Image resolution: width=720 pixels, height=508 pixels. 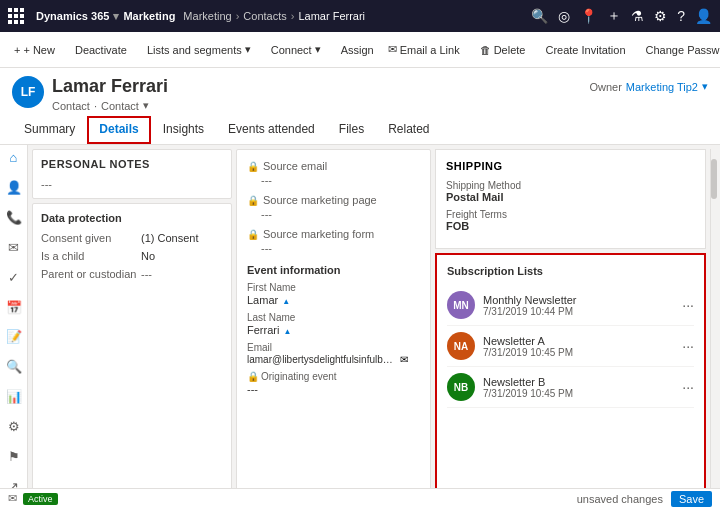 What do you see at coordinates (14, 337) in the screenshot?
I see `sidebar-note-icon: 📝` at bounding box center [14, 337].